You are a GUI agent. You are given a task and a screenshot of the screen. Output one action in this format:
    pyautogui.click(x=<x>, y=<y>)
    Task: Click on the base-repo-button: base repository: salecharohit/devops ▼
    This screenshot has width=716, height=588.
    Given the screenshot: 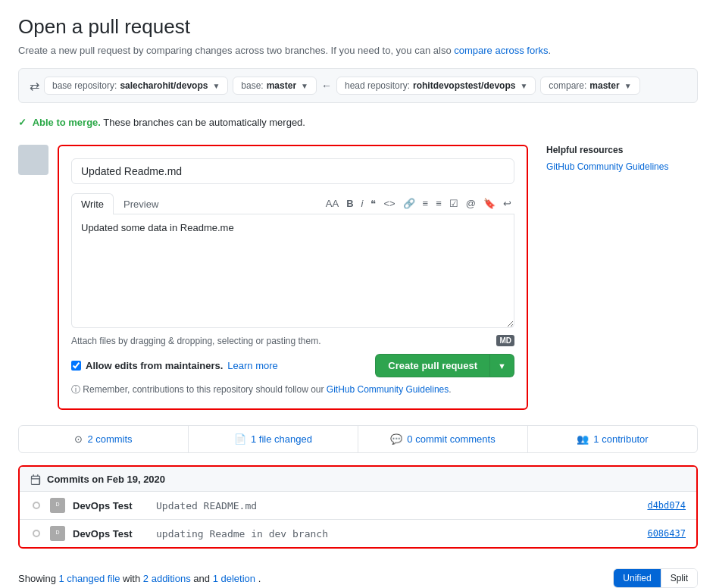 What is the action you would take?
    pyautogui.click(x=136, y=86)
    